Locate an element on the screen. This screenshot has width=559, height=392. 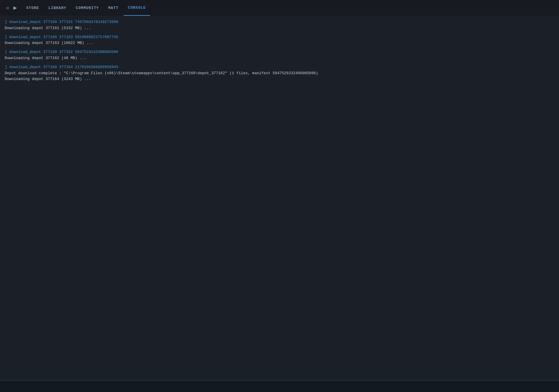
back-button: ◀ is located at coordinates (7, 8).